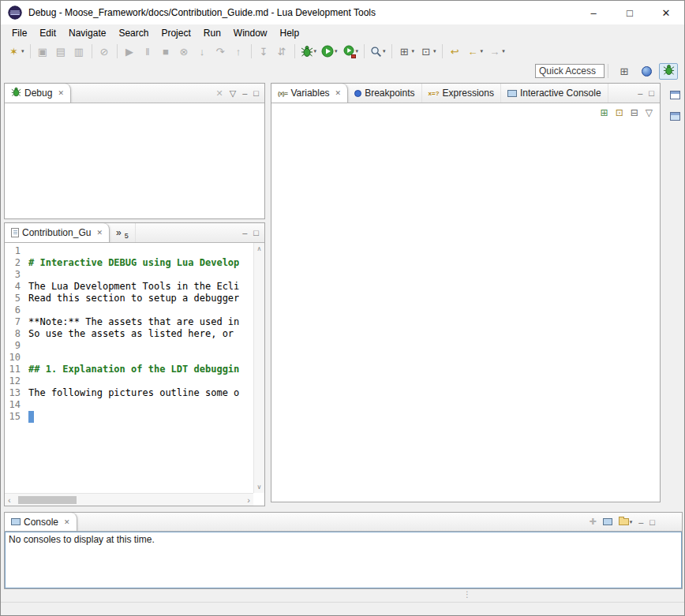 This screenshot has width=685, height=616. Describe the element at coordinates (249, 500) in the screenshot. I see `scroll-right-icon: ›` at that location.